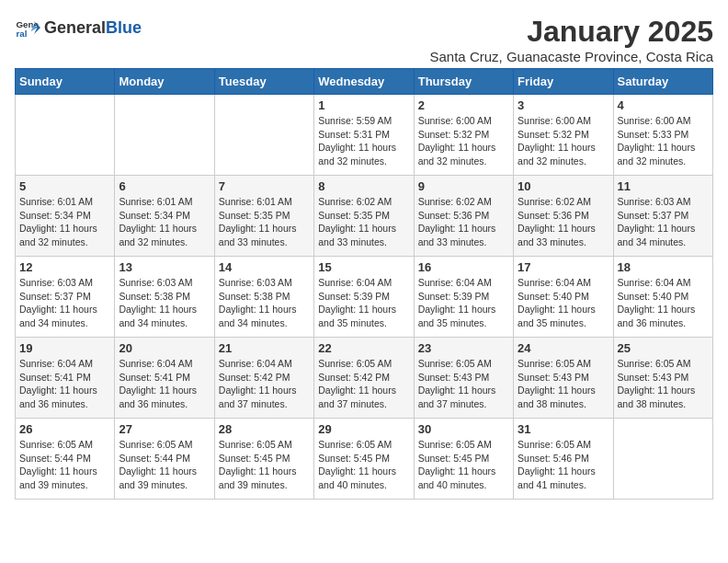 The height and width of the screenshot is (563, 728). I want to click on header-tuesday: Tuesday, so click(264, 82).